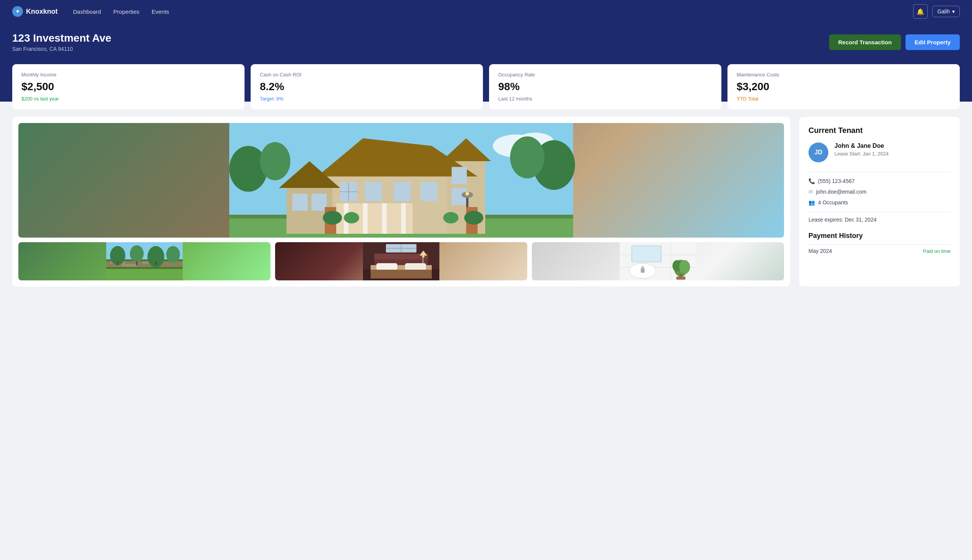  What do you see at coordinates (879, 202) in the screenshot?
I see `tenant-panel: Current Tenant JD John & Jane Doe Lease …` at bounding box center [879, 202].